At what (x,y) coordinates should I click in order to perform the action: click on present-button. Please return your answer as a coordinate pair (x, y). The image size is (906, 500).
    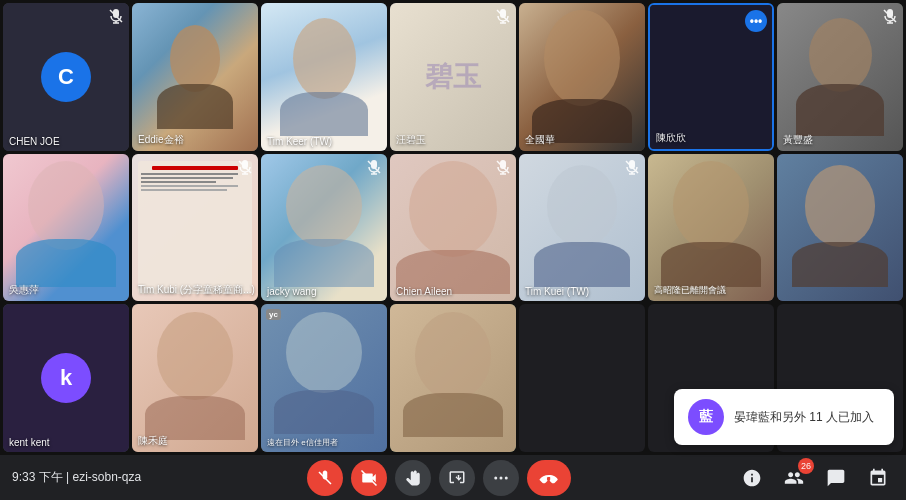
    Looking at the image, I should click on (457, 478).